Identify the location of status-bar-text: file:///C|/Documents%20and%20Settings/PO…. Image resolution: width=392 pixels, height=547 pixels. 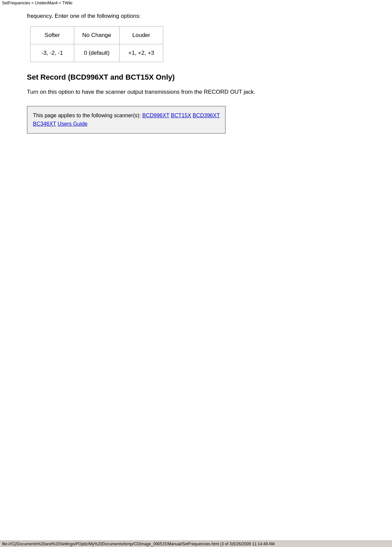
(138, 544).